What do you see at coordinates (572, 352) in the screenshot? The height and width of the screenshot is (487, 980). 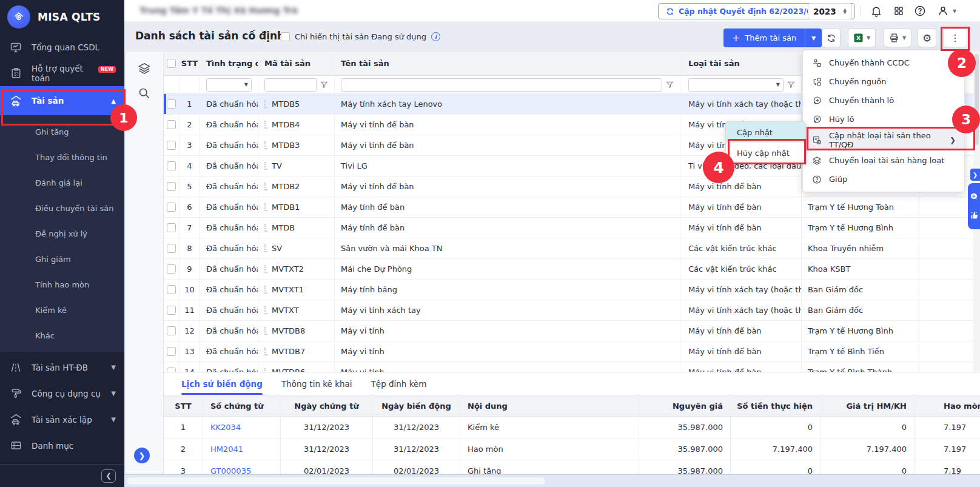 I see `asset-row: 13 Đã chuẩn hóa MVTDB7 Máy vi tính Máy v…` at bounding box center [572, 352].